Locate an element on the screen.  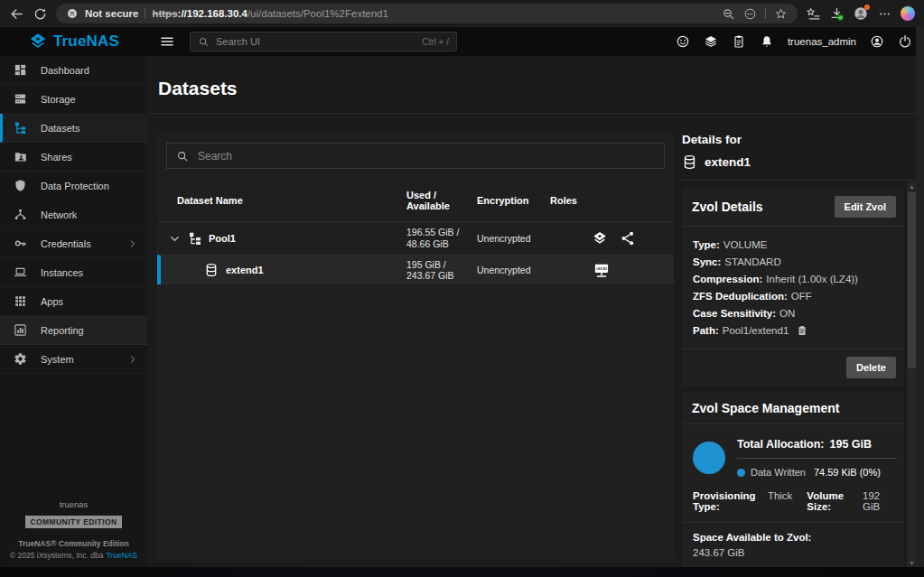
sidebar-item-reporting: Reporting is located at coordinates (74, 330).